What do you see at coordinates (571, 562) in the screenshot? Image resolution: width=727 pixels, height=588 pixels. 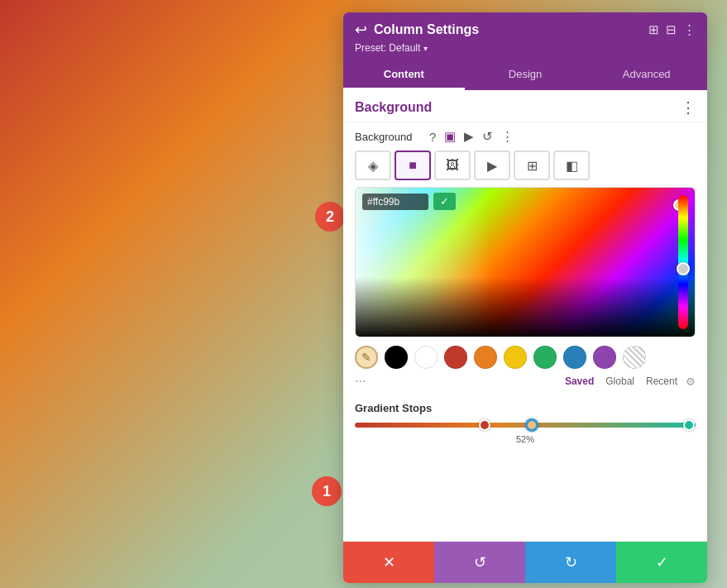 I see `redo-button: ↻` at bounding box center [571, 562].